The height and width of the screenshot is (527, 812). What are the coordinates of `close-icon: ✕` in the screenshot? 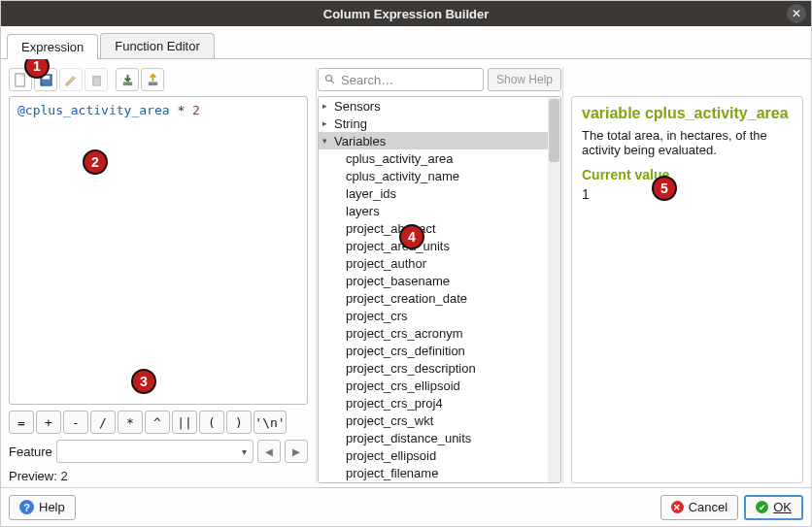 It's located at (796, 14).